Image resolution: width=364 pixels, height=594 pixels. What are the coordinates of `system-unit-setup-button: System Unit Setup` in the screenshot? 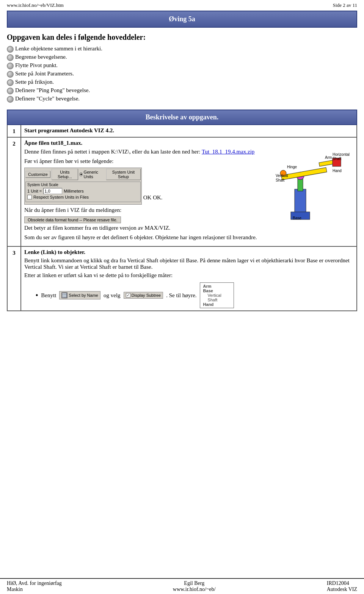 It's located at (124, 174).